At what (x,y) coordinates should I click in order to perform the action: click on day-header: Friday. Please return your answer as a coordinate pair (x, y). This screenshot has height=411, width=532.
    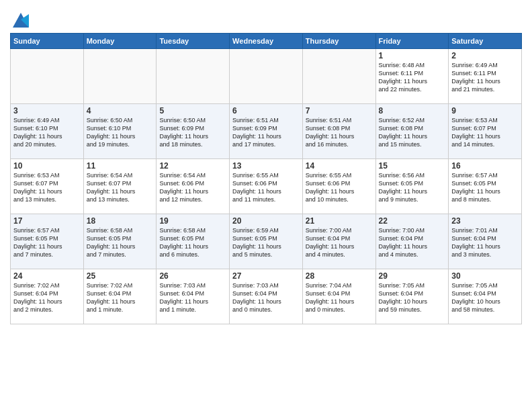
    Looking at the image, I should click on (412, 42).